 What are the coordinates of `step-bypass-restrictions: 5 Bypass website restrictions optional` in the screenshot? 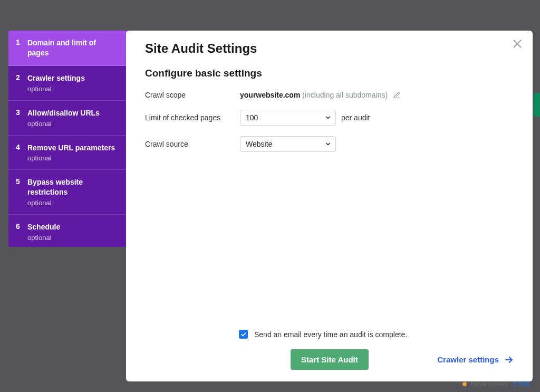 It's located at (68, 192).